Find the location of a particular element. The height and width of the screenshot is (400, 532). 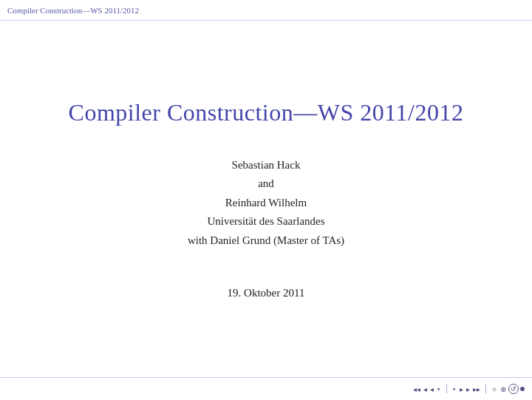

header-bar: Compiler Construction—WS 2011/2012 is located at coordinates (266, 10).